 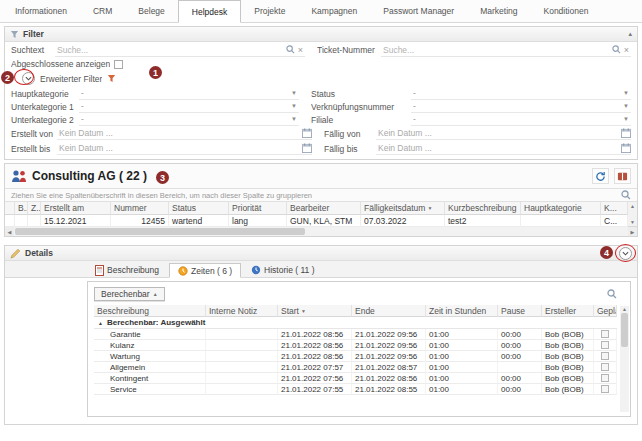 What do you see at coordinates (561, 221) in the screenshot?
I see `cell-hauptkategorie` at bounding box center [561, 221].